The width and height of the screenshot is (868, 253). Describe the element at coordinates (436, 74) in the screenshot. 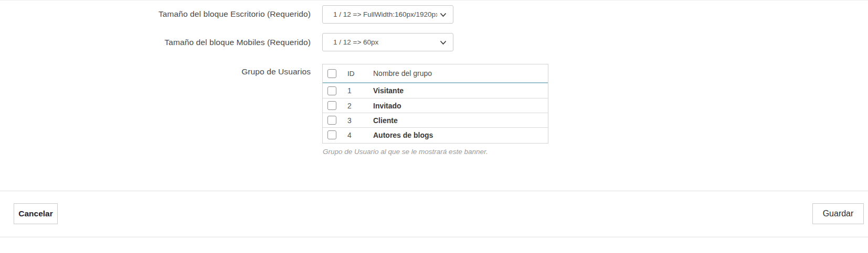

I see `table-header-row: ID Nombre del grupo` at that location.